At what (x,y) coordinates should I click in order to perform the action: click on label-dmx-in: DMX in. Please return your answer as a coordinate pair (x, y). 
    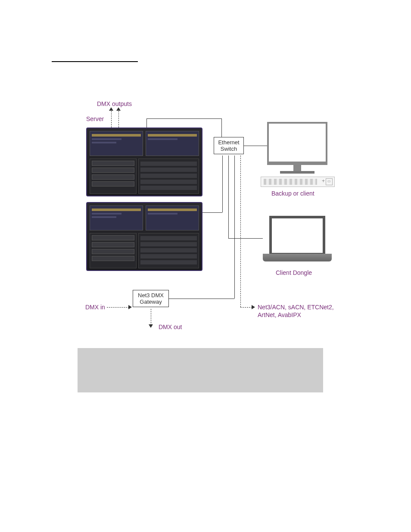
    Looking at the image, I should click on (95, 307).